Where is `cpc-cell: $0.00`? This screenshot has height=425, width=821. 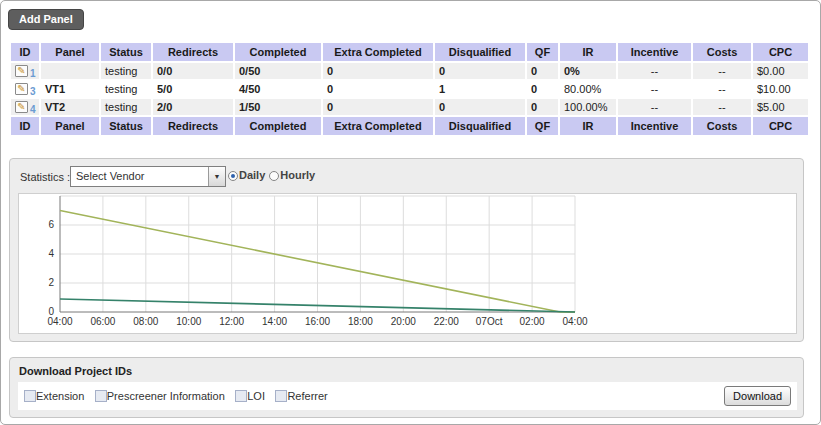
cpc-cell: $0.00 is located at coordinates (780, 71).